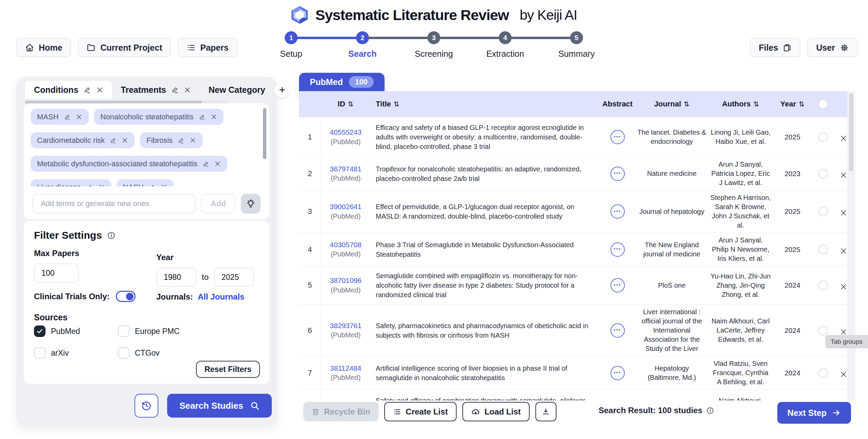 This screenshot has height=439, width=868. What do you see at coordinates (228, 369) in the screenshot?
I see `reset-filters-button: Reset Filters` at bounding box center [228, 369].